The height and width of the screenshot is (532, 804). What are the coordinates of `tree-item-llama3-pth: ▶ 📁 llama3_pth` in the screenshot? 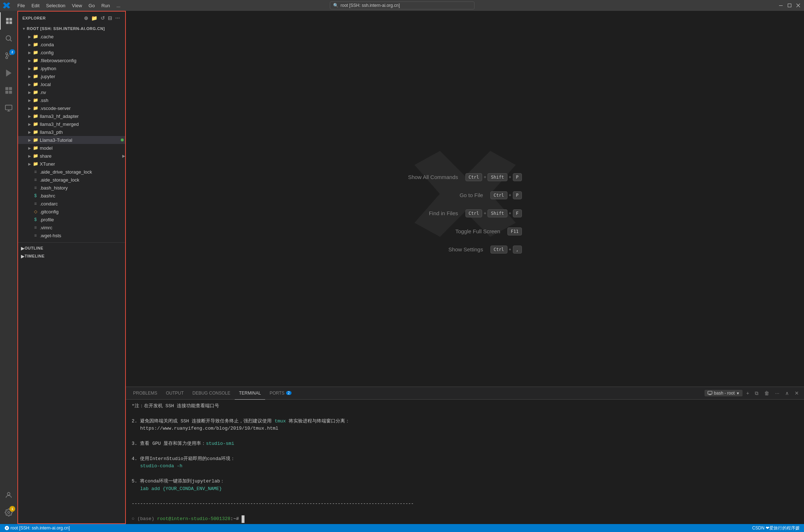 It's located at (72, 132).